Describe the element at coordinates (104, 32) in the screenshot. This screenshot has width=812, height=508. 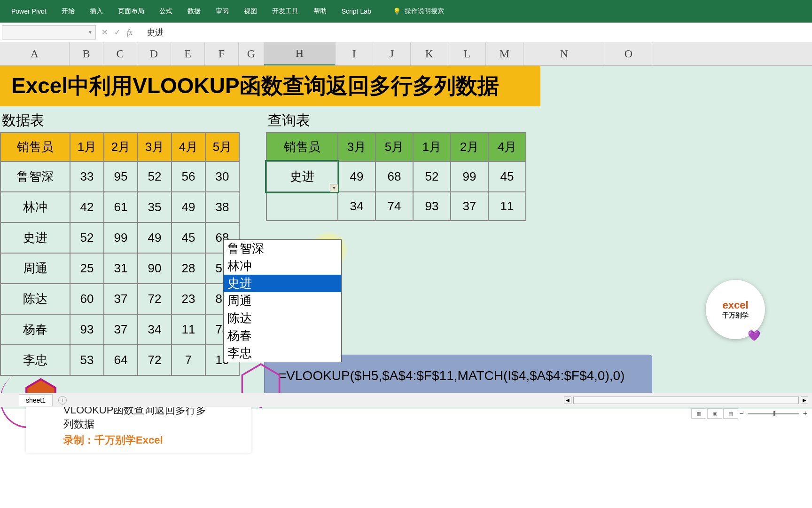
I see `cancel-icon: ✕` at that location.